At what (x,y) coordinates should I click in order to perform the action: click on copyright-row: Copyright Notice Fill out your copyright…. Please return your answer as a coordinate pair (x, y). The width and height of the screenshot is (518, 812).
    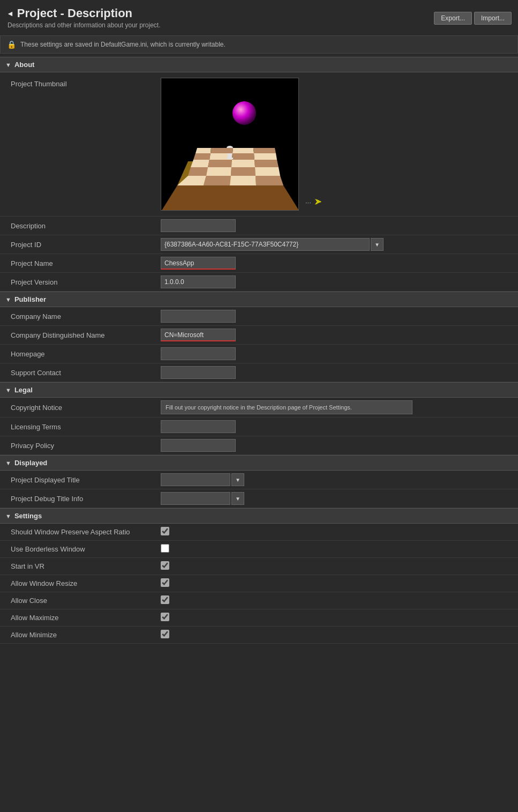
    Looking at the image, I should click on (259, 407).